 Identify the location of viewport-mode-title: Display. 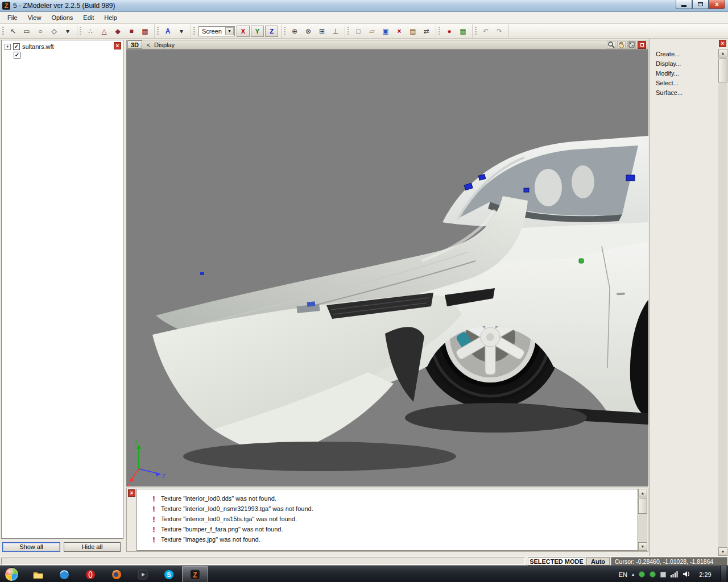
(164, 45).